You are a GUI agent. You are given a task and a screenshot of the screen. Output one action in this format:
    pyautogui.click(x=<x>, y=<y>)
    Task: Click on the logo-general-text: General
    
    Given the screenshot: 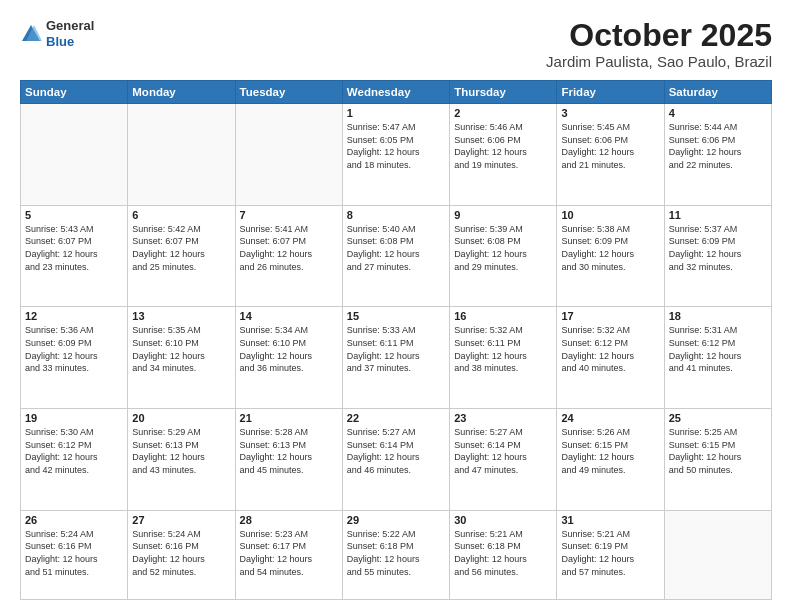 What is the action you would take?
    pyautogui.click(x=70, y=26)
    